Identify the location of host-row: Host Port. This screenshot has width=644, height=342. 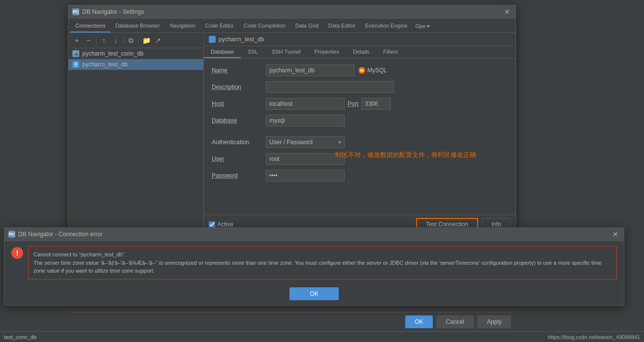
(359, 104).